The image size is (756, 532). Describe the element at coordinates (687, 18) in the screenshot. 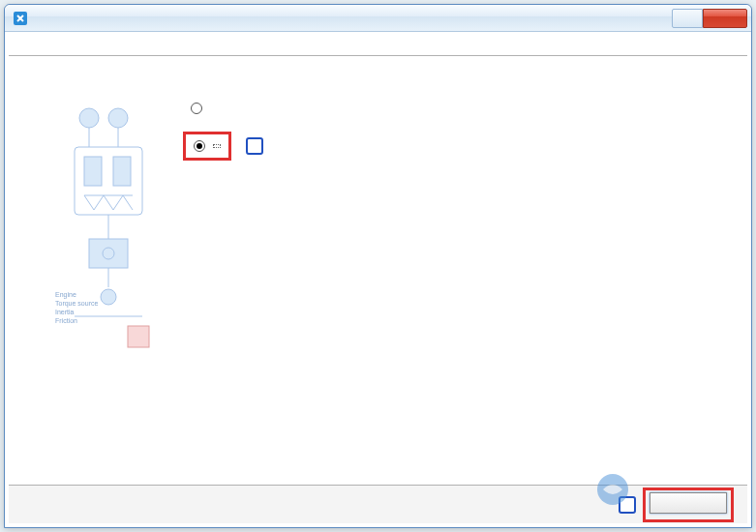

I see `help-button` at that location.